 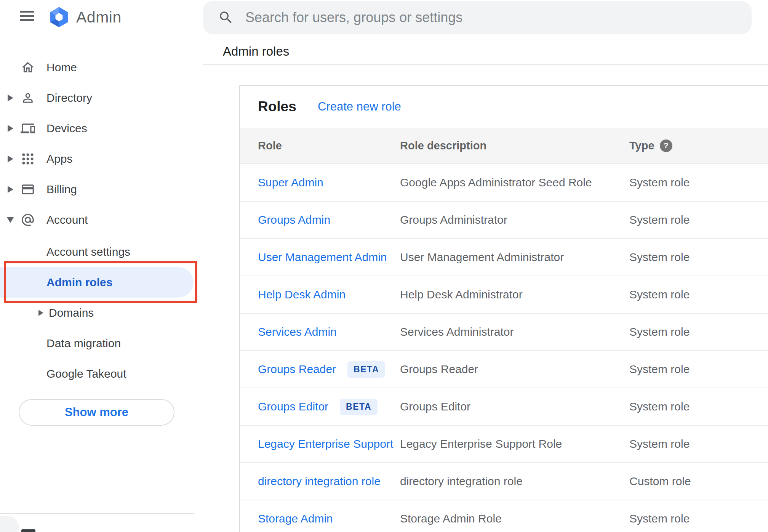 What do you see at coordinates (515, 481) in the screenshot?
I see `role-description: directory integration role` at bounding box center [515, 481].